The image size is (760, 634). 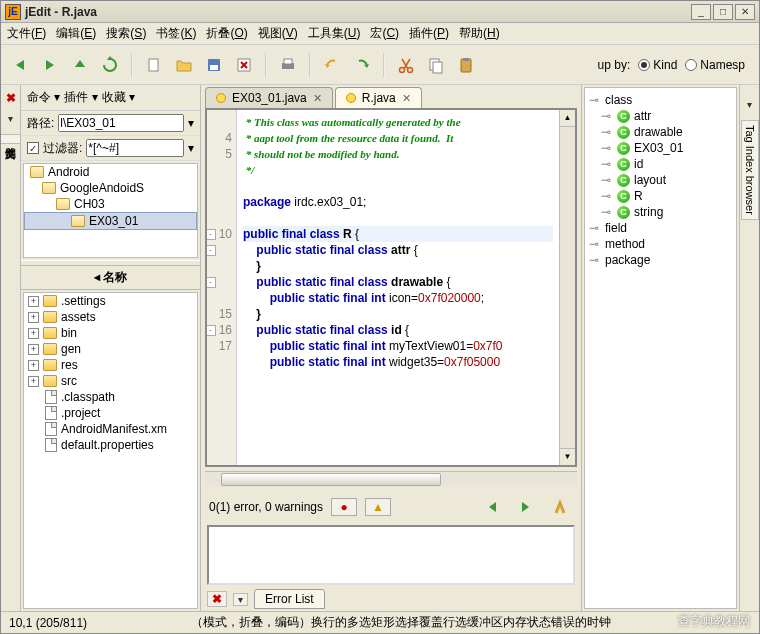 I want to click on menu-bar: 文件(F)编辑(E)搜索(S)书签(K)折叠(O)视图(V)工具集(U)宏(C)…, so click(x=380, y=34).